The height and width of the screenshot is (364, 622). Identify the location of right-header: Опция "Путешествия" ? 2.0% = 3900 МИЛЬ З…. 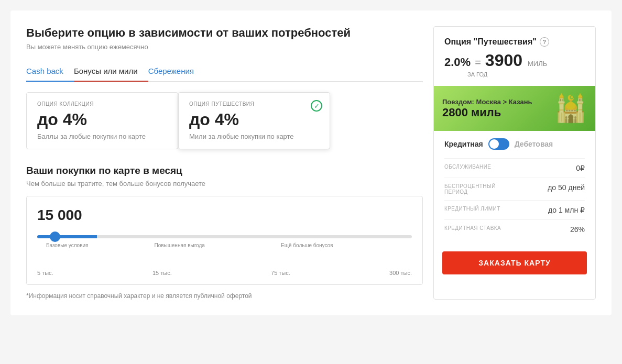
(515, 57).